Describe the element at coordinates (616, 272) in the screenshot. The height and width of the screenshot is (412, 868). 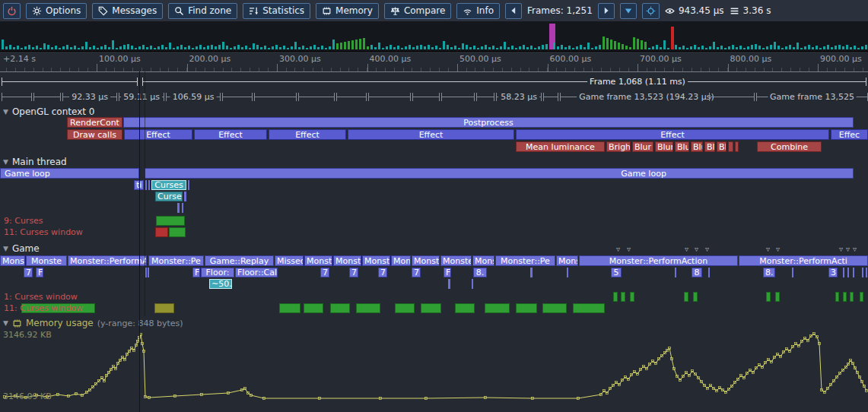
I see `zone: 5` at that location.